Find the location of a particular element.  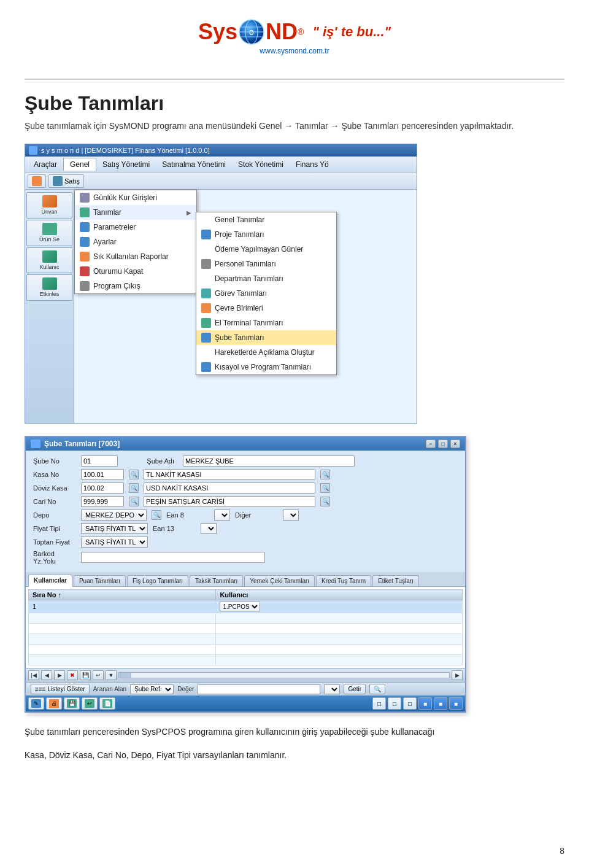

sidebar-item-unvan: Ünvan is located at coordinates (49, 205).